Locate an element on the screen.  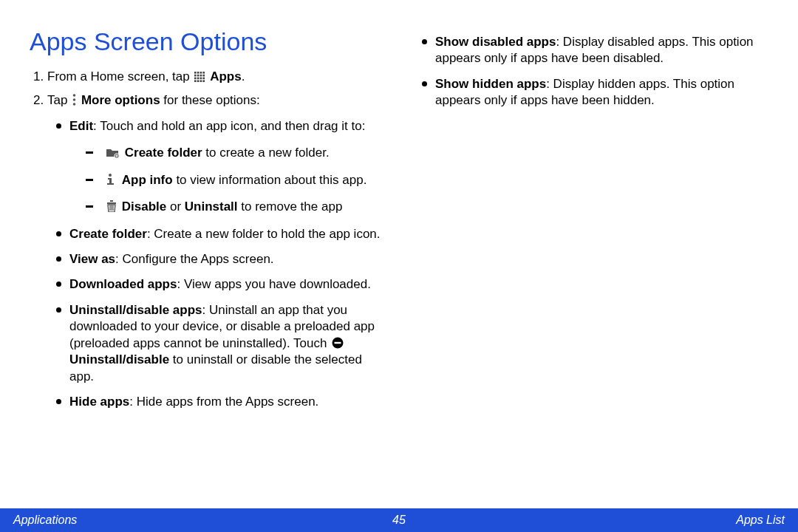
options-list-continued: Show disabled apps: Display disabled app… is located at coordinates (596, 72).